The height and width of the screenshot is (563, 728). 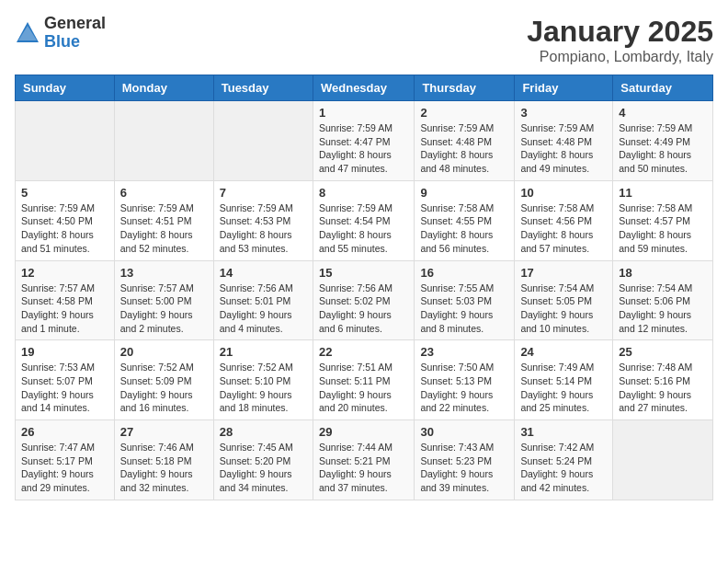 I want to click on calendar-cell: 30Sunrise: 7:43 AM Sunset: 5:23 PM Dayli…, so click(x=465, y=460).